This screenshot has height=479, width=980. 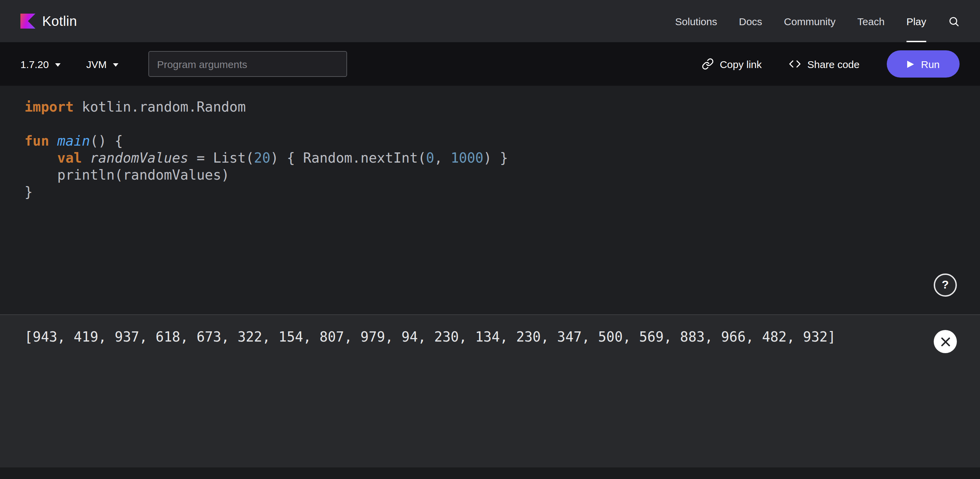 What do you see at coordinates (102, 64) in the screenshot?
I see `platform-select: JVM` at bounding box center [102, 64].